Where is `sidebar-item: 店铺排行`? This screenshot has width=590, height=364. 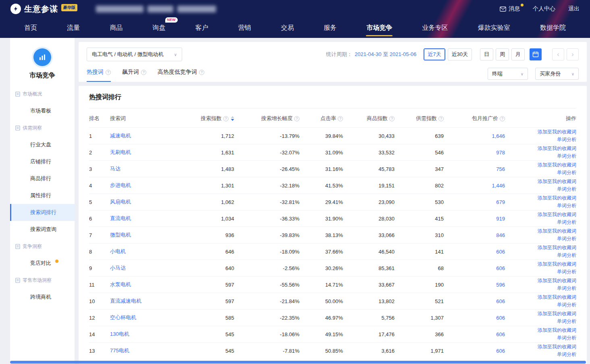
sidebar-item: 店铺排行 is located at coordinates (42, 162).